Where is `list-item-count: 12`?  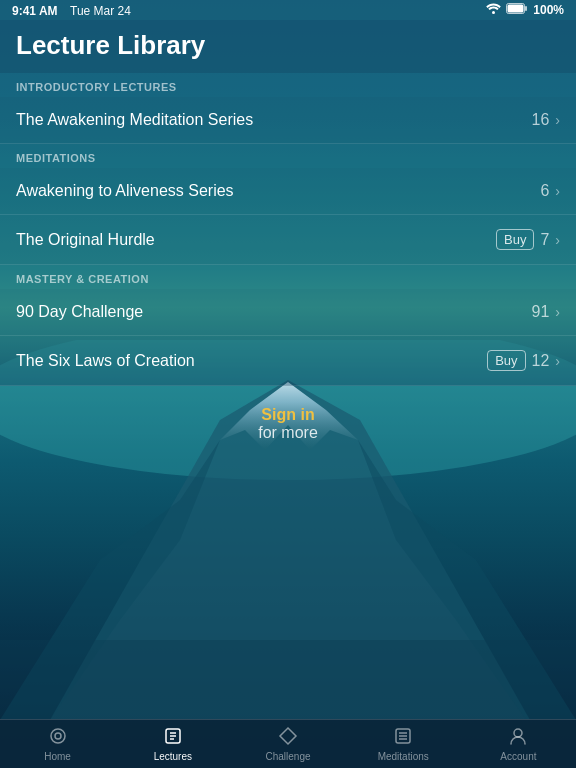 list-item-count: 12 is located at coordinates (541, 361).